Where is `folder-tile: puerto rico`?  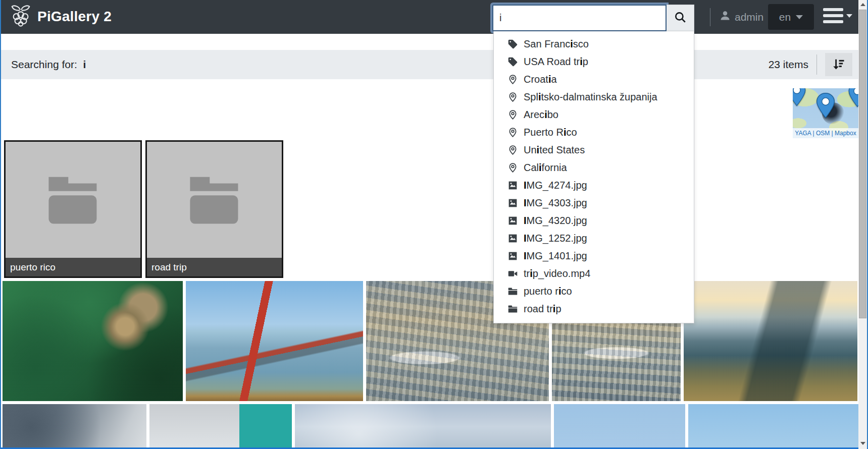 folder-tile: puerto rico is located at coordinates (73, 209).